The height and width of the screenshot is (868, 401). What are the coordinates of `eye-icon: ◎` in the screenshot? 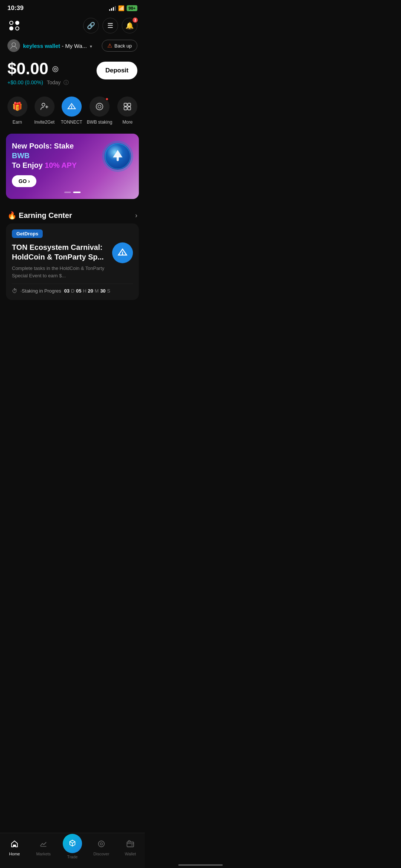 It's located at (55, 69).